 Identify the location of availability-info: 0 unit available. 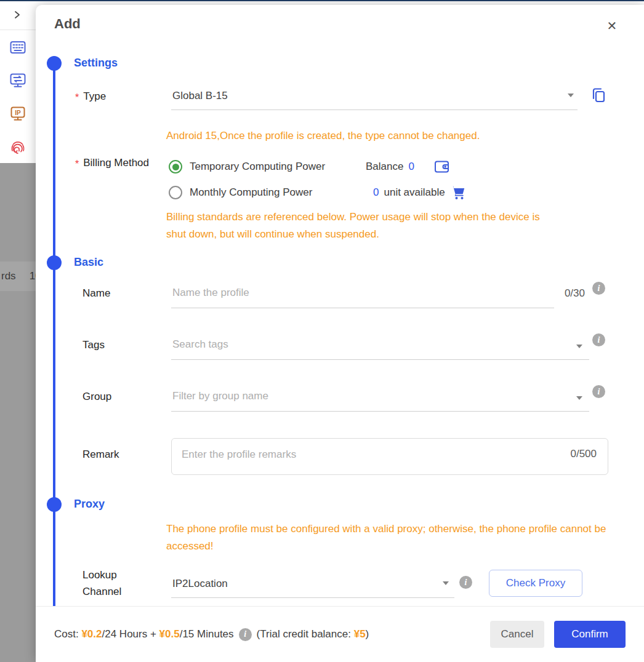
(409, 193).